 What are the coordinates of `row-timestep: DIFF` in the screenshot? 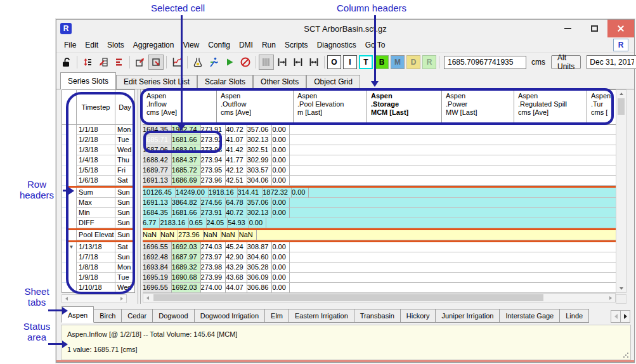 It's located at (95, 223).